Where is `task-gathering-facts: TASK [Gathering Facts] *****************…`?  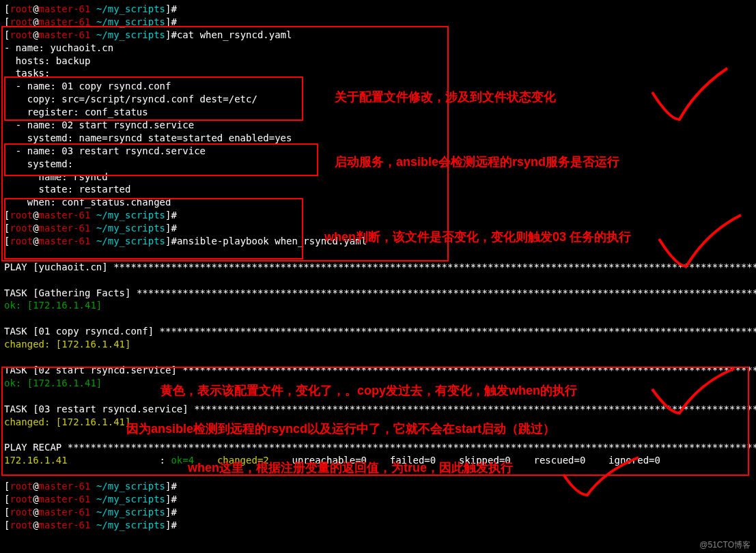 task-gathering-facts: TASK [Gathering Facts] *****************… is located at coordinates (378, 294).